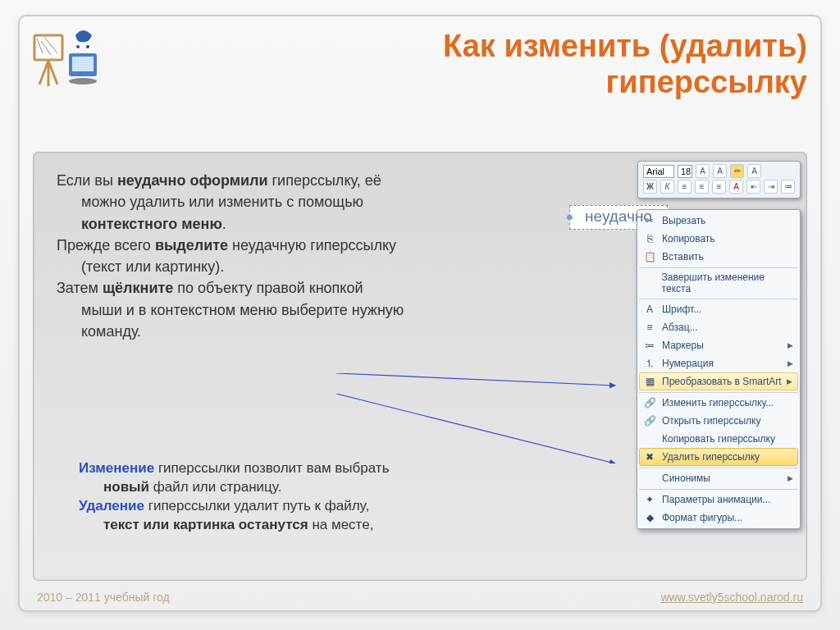 The height and width of the screenshot is (630, 840). I want to click on menu-icon: ⎘, so click(650, 239).